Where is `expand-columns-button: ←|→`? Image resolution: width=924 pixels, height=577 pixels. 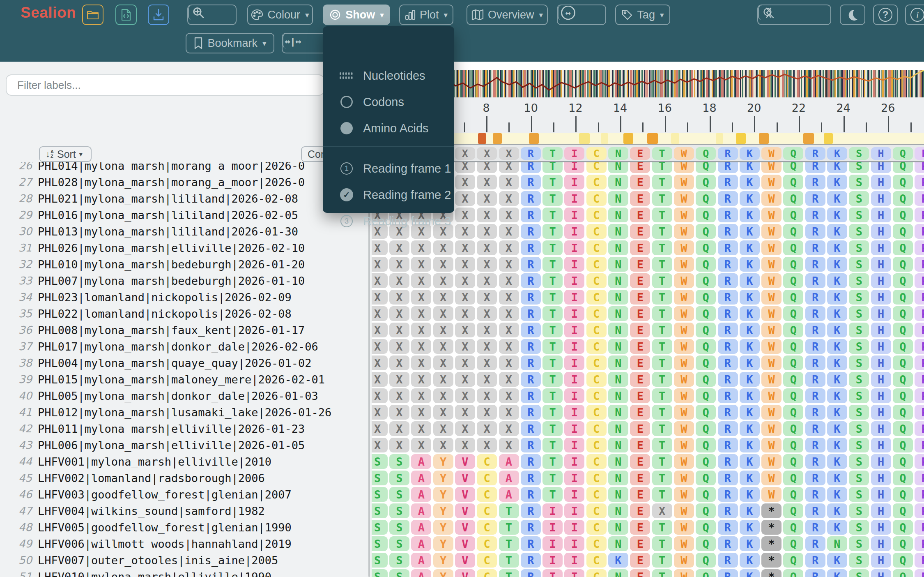 expand-columns-button: ←|→ is located at coordinates (292, 41).